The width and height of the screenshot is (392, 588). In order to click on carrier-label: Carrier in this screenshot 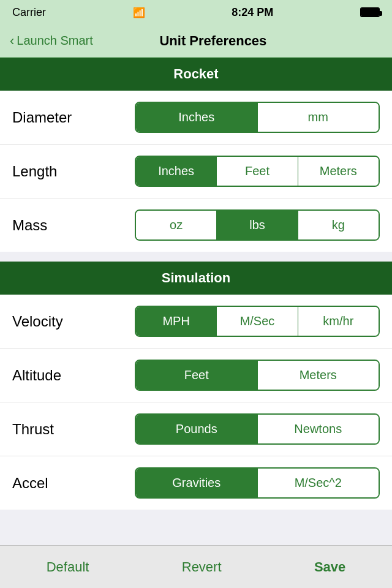, I will do `click(29, 12)`.